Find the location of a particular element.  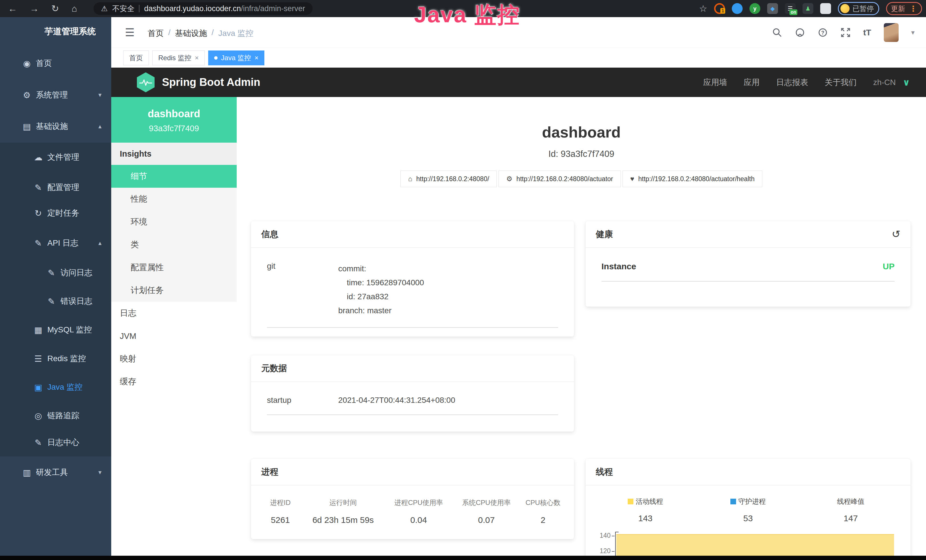

extension-icon-grid: ◆ is located at coordinates (773, 8).